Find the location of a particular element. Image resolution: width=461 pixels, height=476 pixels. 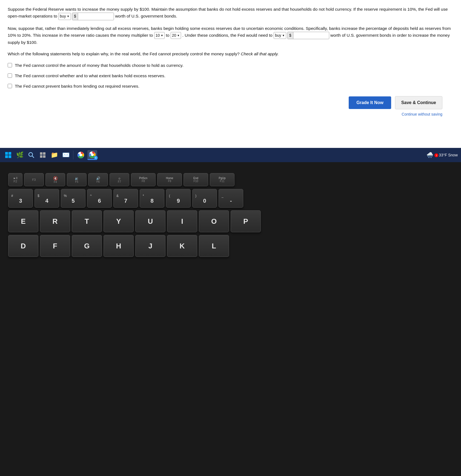

taskbar-right: 🌨️ 1 33°F Snow is located at coordinates (442, 155).